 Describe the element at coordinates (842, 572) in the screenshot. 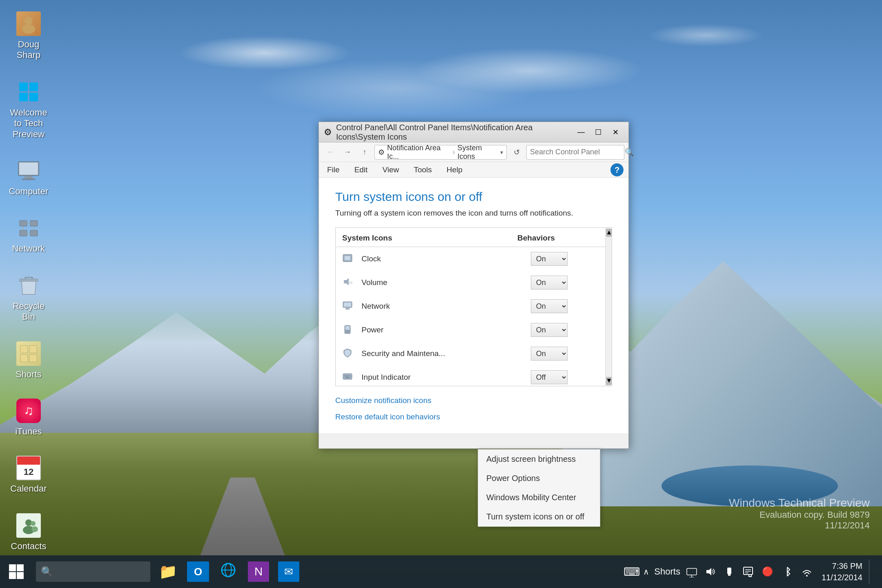

I see `time-date-display: 7:36 PM 11/12/2014` at that location.